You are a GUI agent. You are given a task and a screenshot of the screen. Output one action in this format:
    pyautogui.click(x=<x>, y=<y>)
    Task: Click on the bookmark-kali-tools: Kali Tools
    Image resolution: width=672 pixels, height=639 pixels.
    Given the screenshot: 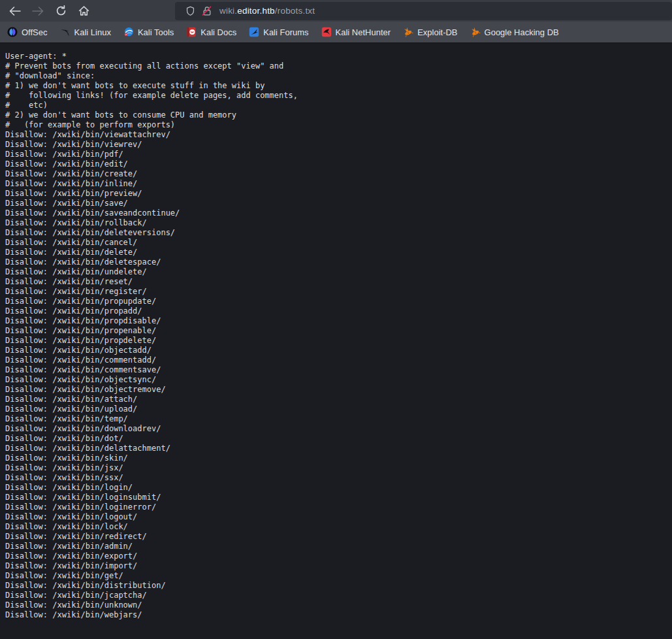 What is the action you would take?
    pyautogui.click(x=149, y=32)
    